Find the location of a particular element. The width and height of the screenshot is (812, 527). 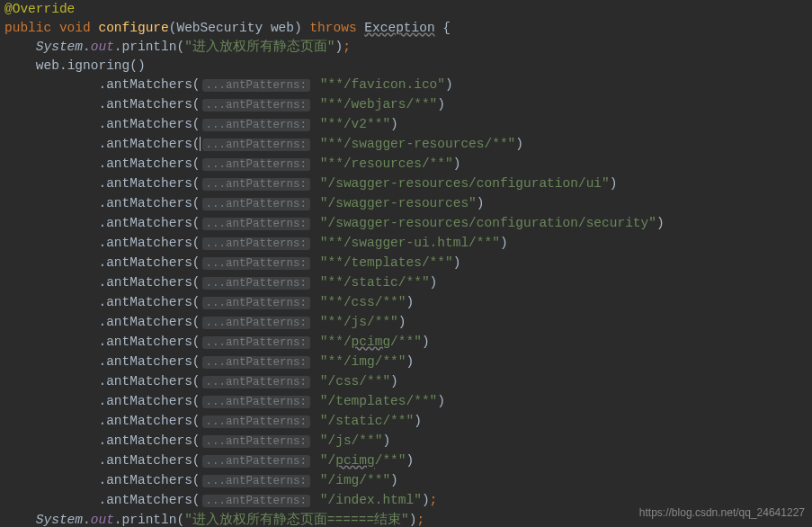

code-line: .antMatchers(...antPatterns: "**/js/**") is located at coordinates (406, 323).